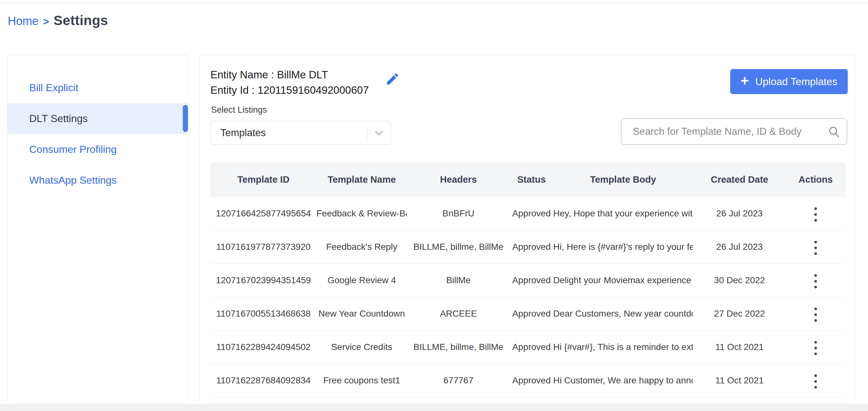 This screenshot has width=868, height=411. I want to click on cell-headers: ARCEEE, so click(458, 314).